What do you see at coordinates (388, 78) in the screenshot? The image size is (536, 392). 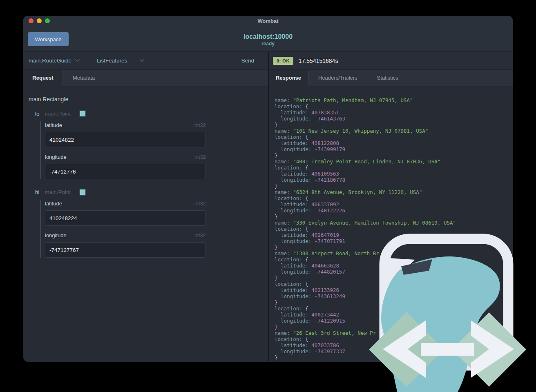 I see `tab-statistics: Statistics` at bounding box center [388, 78].